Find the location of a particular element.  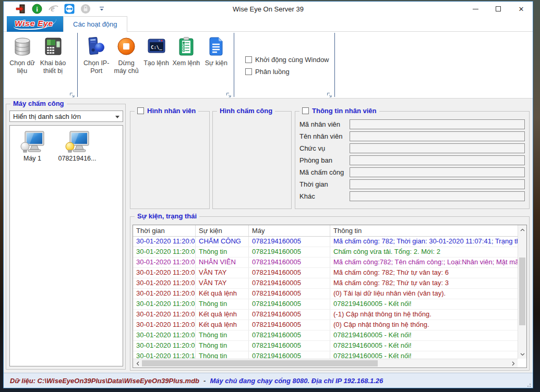

checkbox-label: Khởi động cùng Window is located at coordinates (292, 59).